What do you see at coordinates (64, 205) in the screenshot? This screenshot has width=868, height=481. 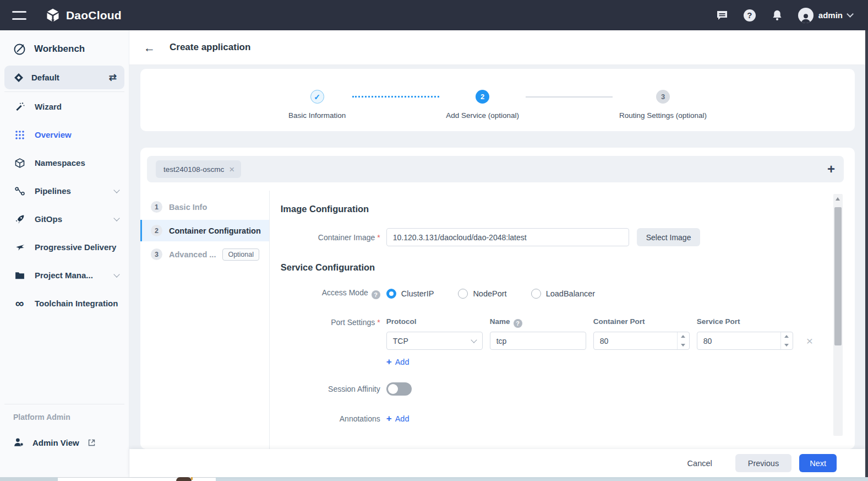 I see `sidebar-menu: Wizard Overview Namespaces Pipelines` at bounding box center [64, 205].